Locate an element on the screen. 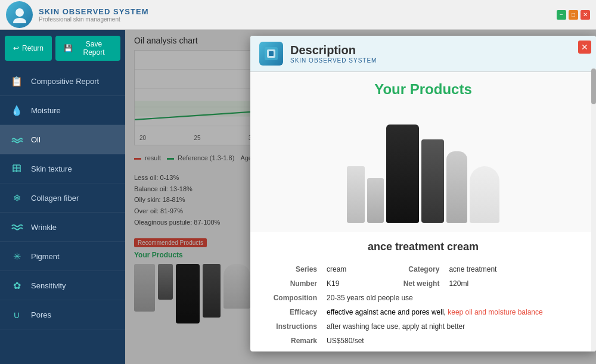 The image size is (596, 364). sidebar-label-pores: Pores is located at coordinates (41, 315).